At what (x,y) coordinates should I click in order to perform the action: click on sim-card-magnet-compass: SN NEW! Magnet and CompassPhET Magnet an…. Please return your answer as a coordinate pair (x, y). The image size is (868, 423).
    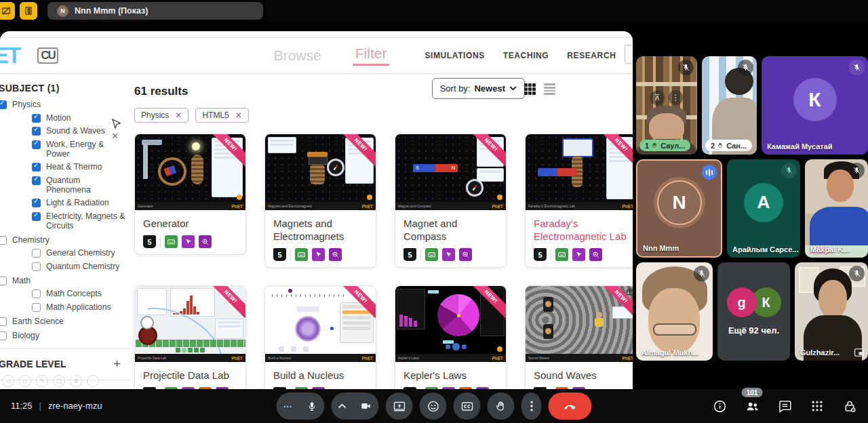
    Looking at the image, I should click on (450, 201).